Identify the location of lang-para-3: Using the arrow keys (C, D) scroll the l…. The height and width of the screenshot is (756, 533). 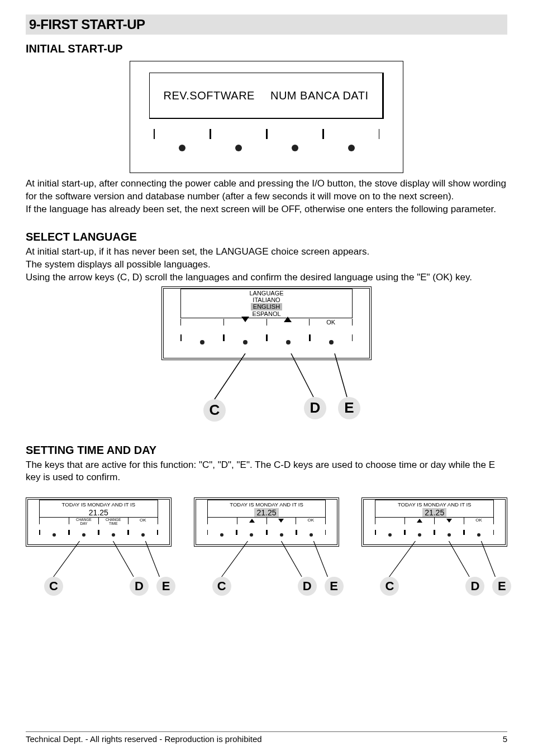
(266, 278).